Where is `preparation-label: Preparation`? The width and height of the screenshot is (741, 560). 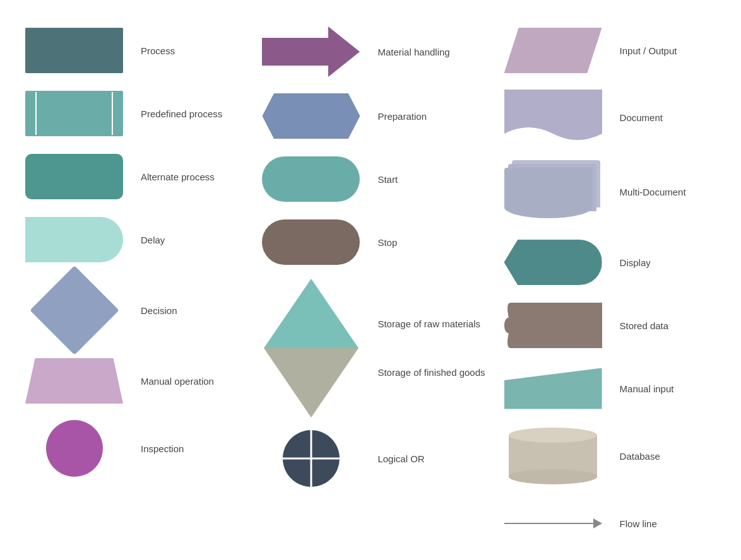
preparation-label: Preparation is located at coordinates (402, 116).